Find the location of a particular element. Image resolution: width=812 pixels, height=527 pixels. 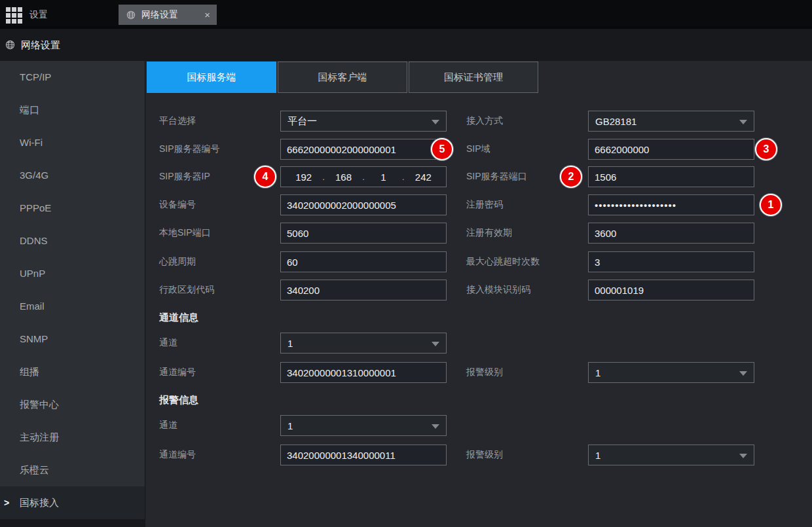

alarm-level-select: 1 is located at coordinates (671, 373).